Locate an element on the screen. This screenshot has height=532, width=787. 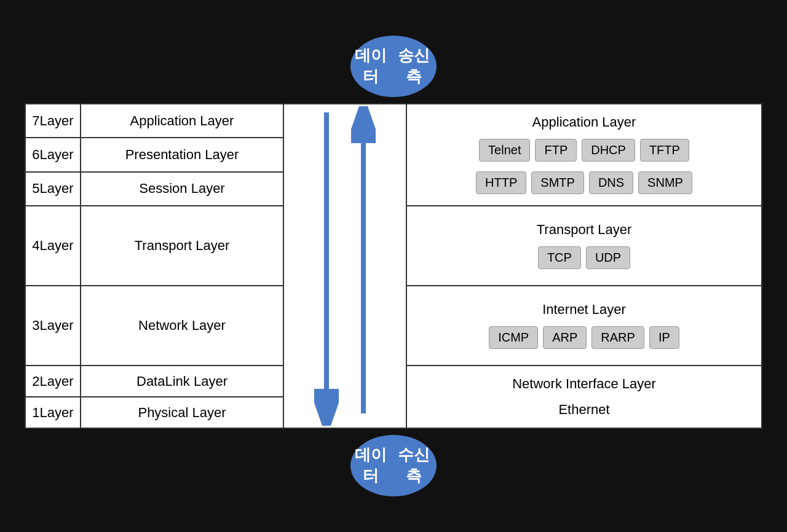
arrow-column is located at coordinates (345, 266).